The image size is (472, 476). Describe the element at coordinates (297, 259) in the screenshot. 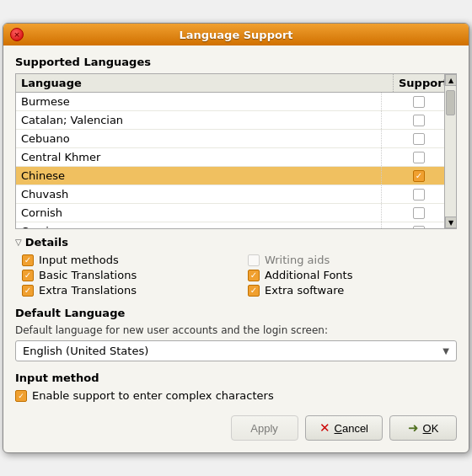

I see `detail-label: Writing aids` at that location.